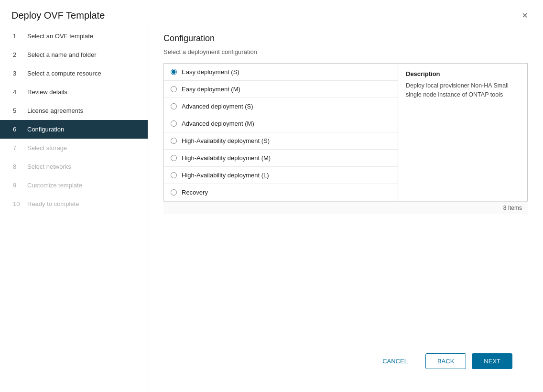 This screenshot has width=543, height=392. Describe the element at coordinates (226, 158) in the screenshot. I see `config-label-ha-m: High-Availability deployment (M)` at that location.